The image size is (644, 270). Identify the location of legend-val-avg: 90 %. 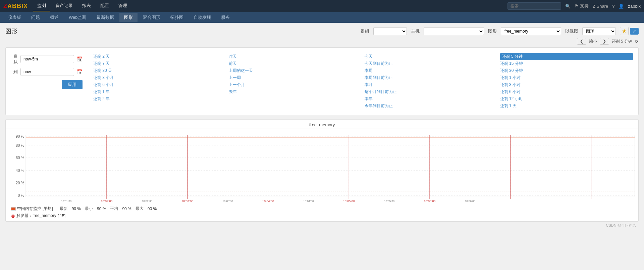
(127, 209).